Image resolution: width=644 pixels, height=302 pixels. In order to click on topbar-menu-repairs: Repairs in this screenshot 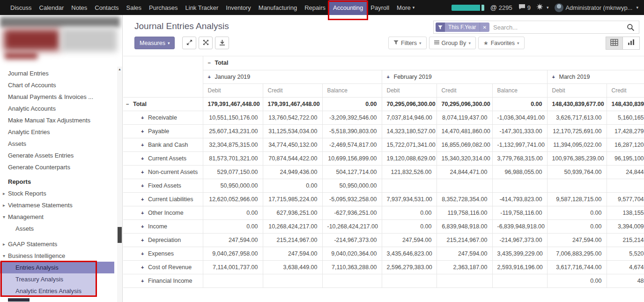, I will do `click(315, 8)`.